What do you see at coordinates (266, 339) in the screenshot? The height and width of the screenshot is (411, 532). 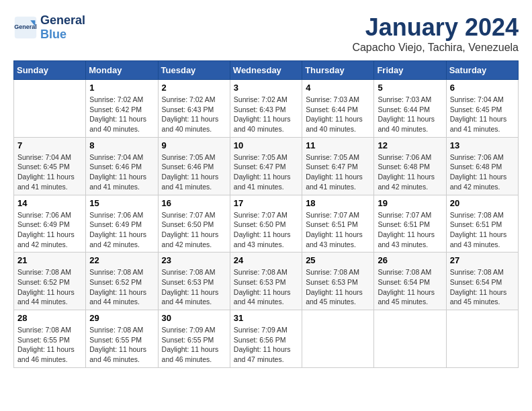 I see `calendar-week-row: 28Sunrise: 7:08 AMSunset: 6:55 PMDayligh…` at bounding box center [266, 339].